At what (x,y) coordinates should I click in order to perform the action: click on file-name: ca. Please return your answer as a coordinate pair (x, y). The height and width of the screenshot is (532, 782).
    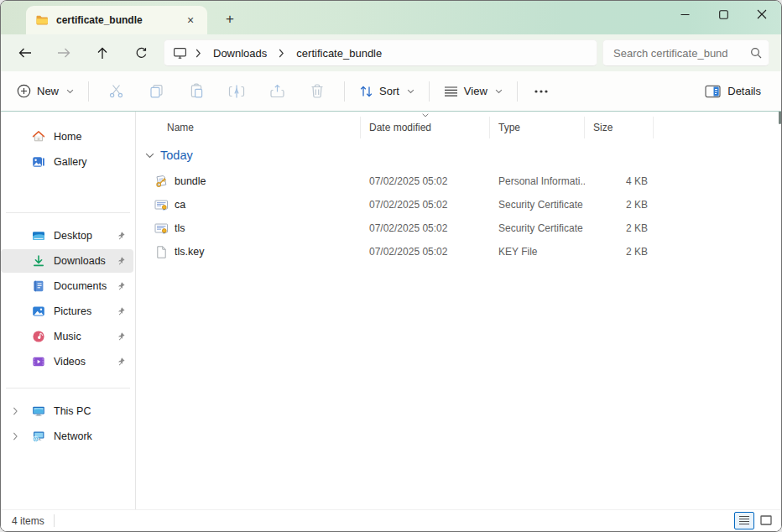
    Looking at the image, I should click on (180, 205).